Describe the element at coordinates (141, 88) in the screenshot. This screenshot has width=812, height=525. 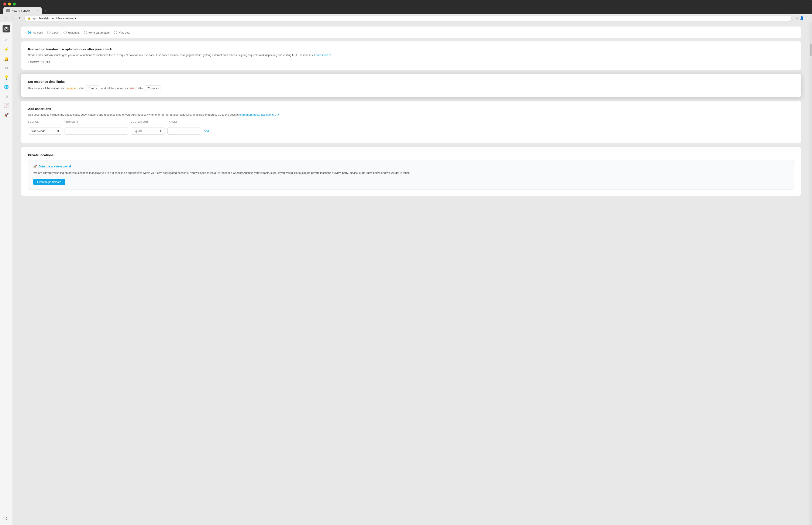
I see `text-after-failed: after` at that location.